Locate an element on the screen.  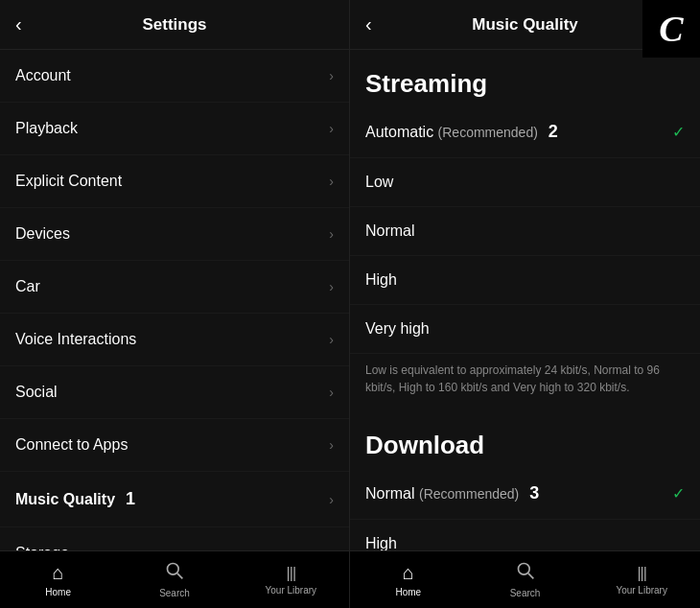
streaming-automatic: Automatic (Recommended) 2 ✓ is located at coordinates (525, 132).